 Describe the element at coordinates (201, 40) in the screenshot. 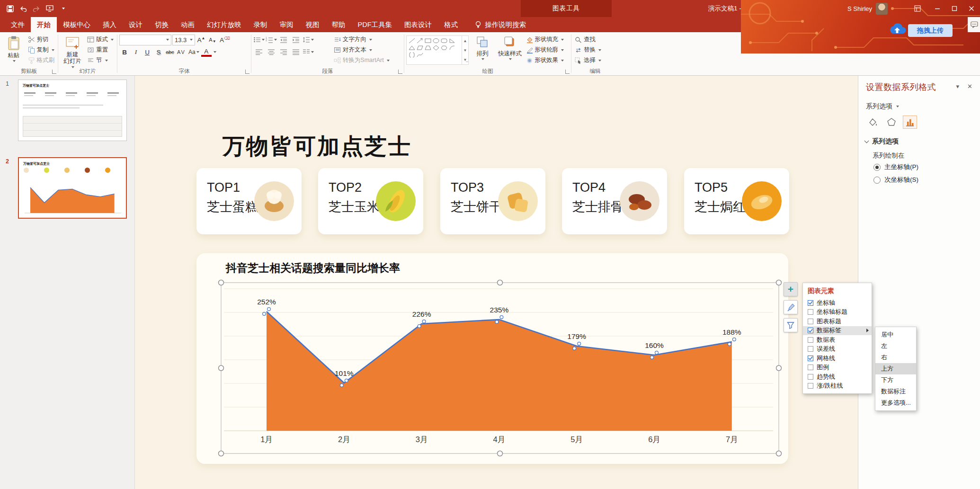

I see `increase-font-size-button: A▲` at that location.